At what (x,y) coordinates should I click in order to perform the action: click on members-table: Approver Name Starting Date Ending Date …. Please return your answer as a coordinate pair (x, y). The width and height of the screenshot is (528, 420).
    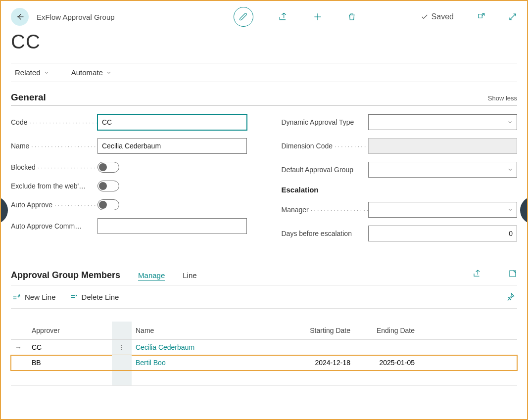
    Looking at the image, I should click on (264, 354).